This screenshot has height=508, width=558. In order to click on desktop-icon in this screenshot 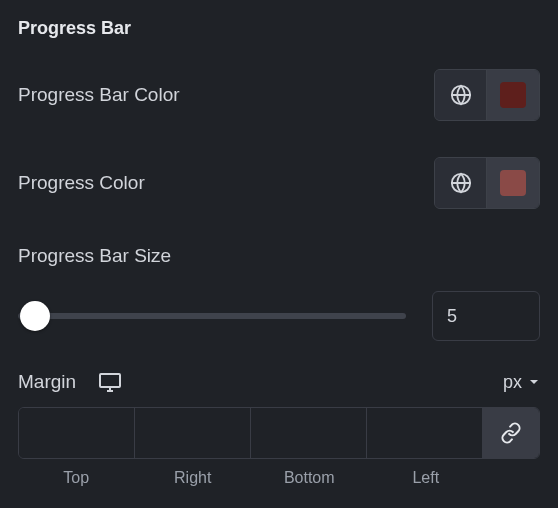, I will do `click(110, 382)`.